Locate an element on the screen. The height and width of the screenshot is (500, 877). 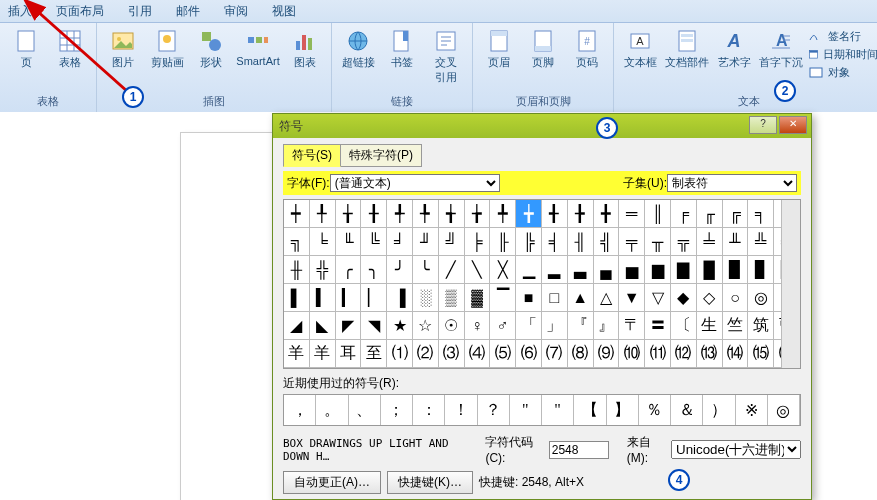
char-cell: ╊ is located at coordinates (581, 214).